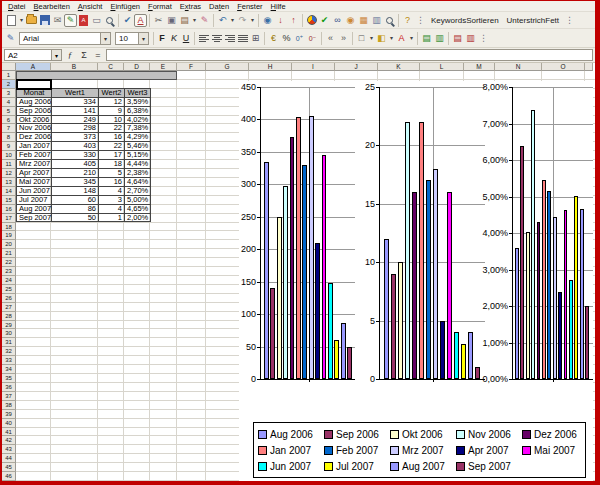 This screenshot has width=600, height=485. Describe the element at coordinates (34, 84) in the screenshot. I see `active-cell-a2` at that location.